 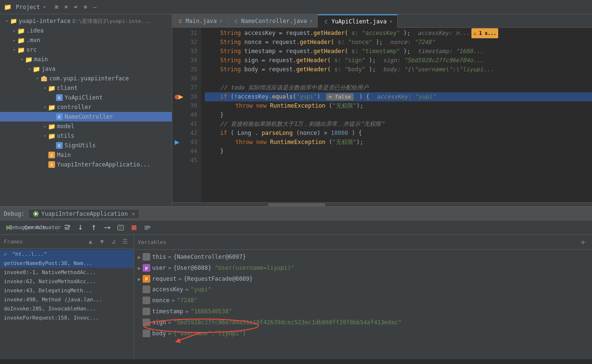 What do you see at coordinates (86, 145) in the screenshot?
I see `sidebar-item-signutils: ▸ c SignUtils` at bounding box center [86, 145].